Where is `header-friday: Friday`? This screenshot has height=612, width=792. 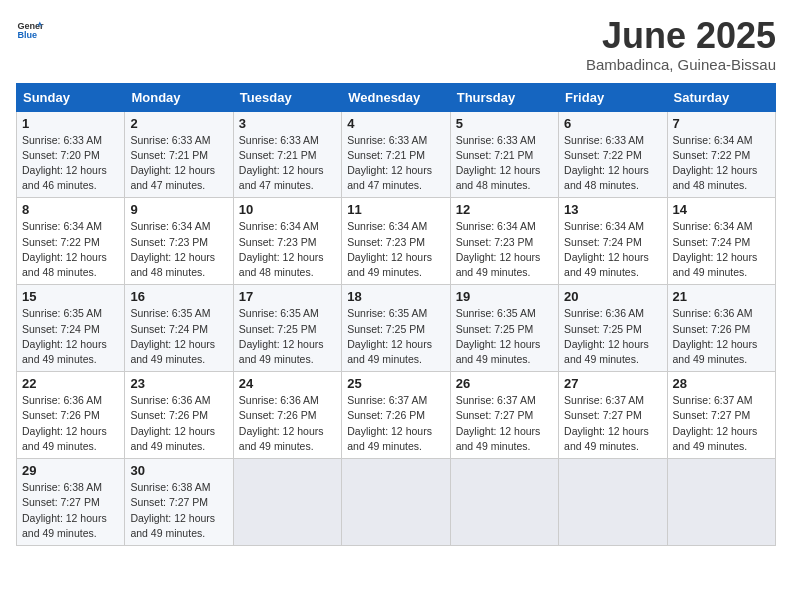
header-friday: Friday is located at coordinates (613, 97).